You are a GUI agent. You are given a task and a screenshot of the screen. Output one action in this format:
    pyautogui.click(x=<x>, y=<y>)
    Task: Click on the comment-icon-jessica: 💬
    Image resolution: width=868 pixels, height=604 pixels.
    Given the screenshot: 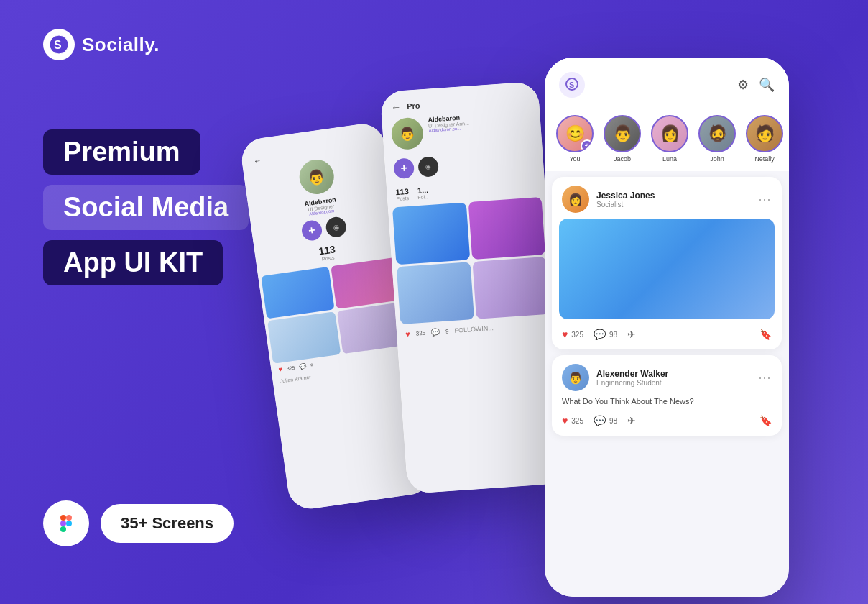 What is the action you would take?
    pyautogui.click(x=599, y=334)
    